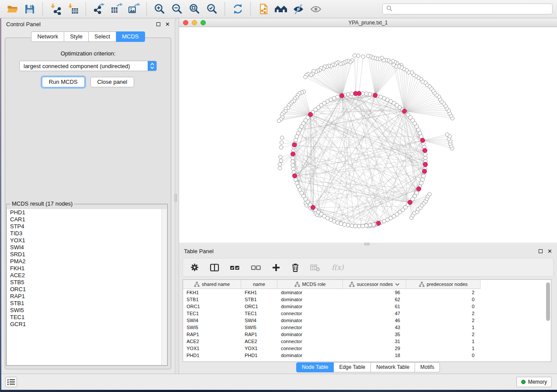 The width and height of the screenshot is (557, 392). Describe the element at coordinates (367, 348) in the screenshot. I see `table-row: YOX1YOX1connector291` at that location.